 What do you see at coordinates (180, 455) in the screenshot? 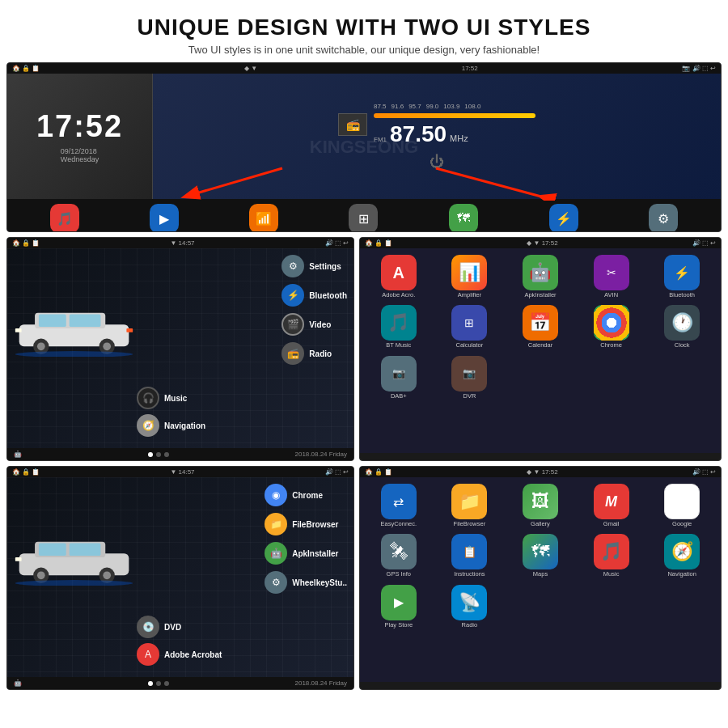
I see `lp1-footer: 🤖 2018.08.24 Friday` at bounding box center [180, 455].